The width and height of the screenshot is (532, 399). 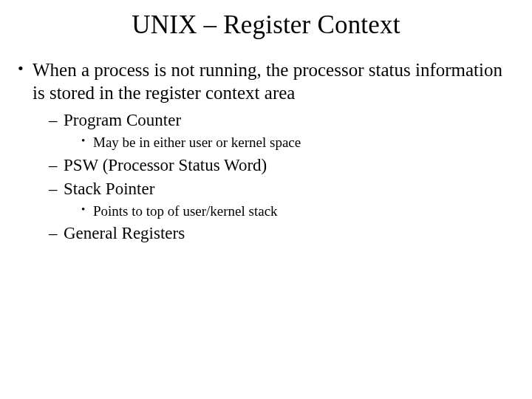 I want to click on slide-title: UNIX – Register Context, so click(x=266, y=25).